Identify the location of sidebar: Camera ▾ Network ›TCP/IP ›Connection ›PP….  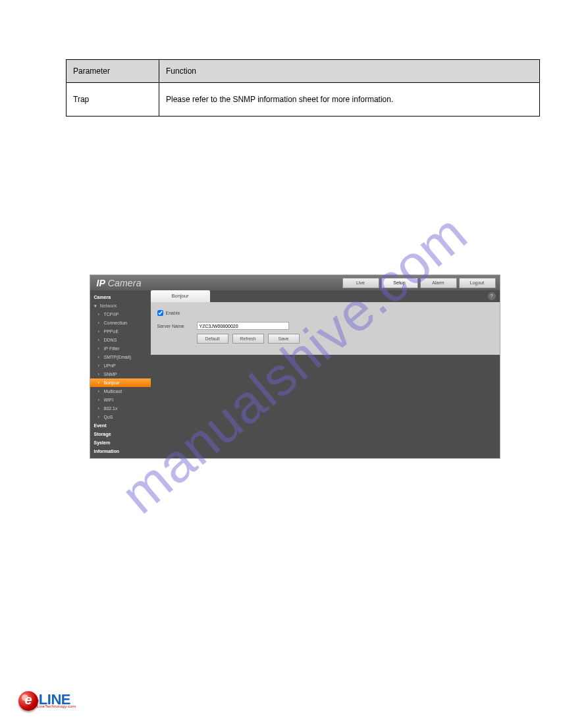
(120, 374).